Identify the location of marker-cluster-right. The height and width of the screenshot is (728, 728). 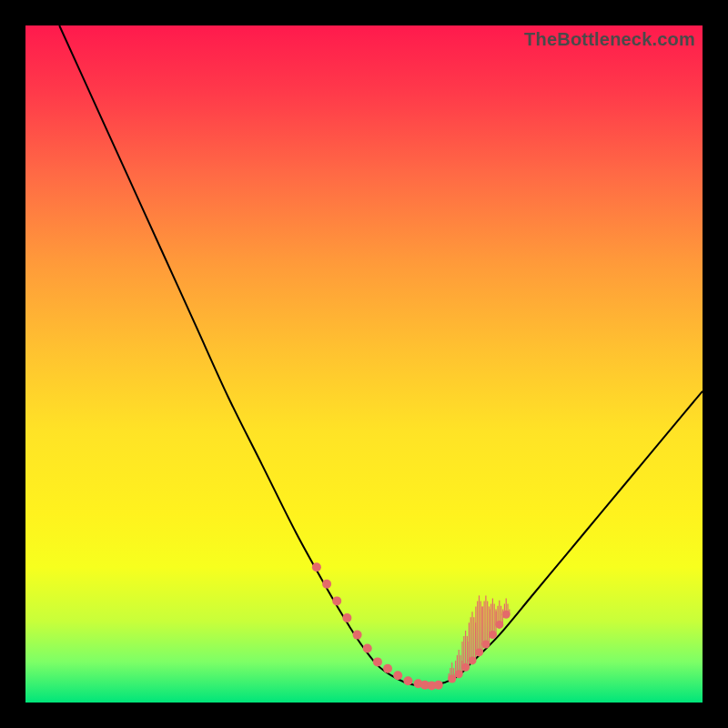
(479, 639).